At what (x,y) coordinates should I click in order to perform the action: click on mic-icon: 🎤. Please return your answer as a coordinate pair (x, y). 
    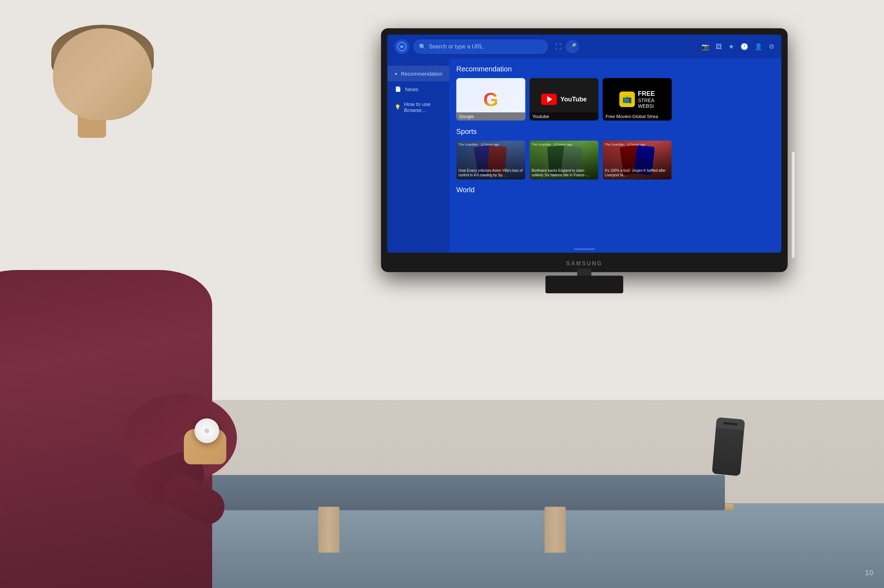
    Looking at the image, I should click on (573, 46).